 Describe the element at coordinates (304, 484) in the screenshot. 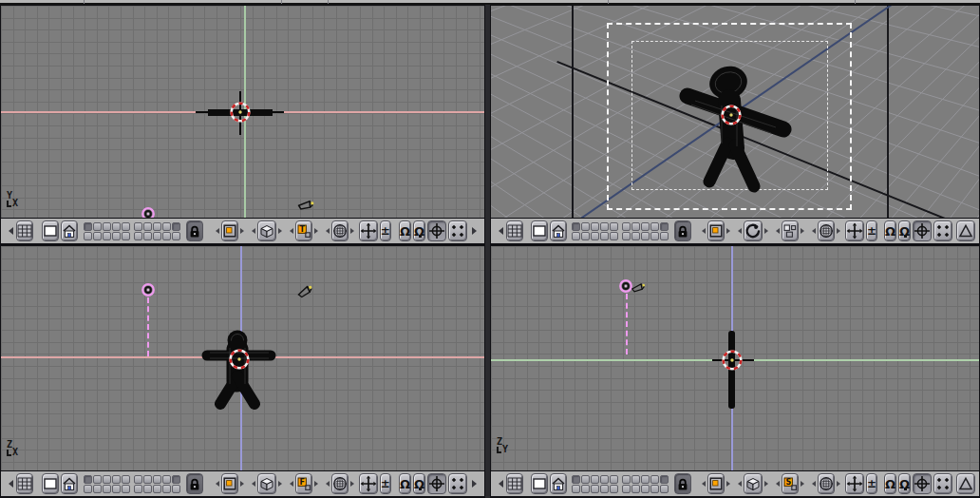

I see `pivot-button: F` at that location.